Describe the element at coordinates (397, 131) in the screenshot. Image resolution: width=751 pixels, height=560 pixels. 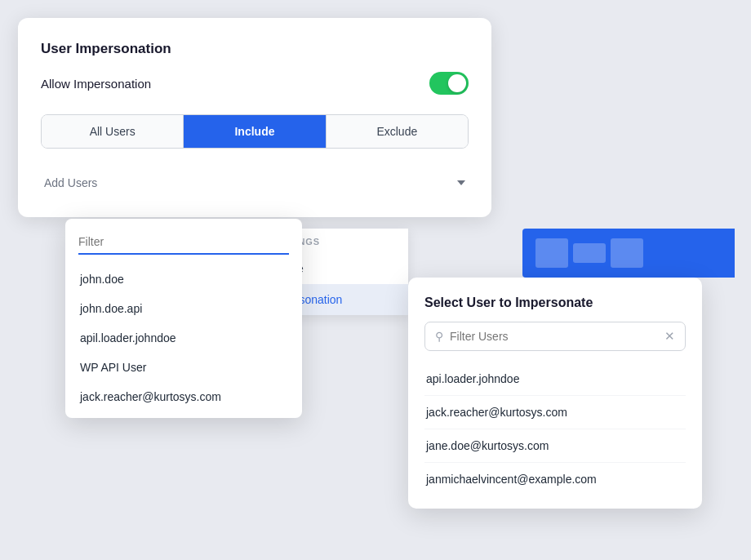
I see `tab-exclude: Exclude` at that location.